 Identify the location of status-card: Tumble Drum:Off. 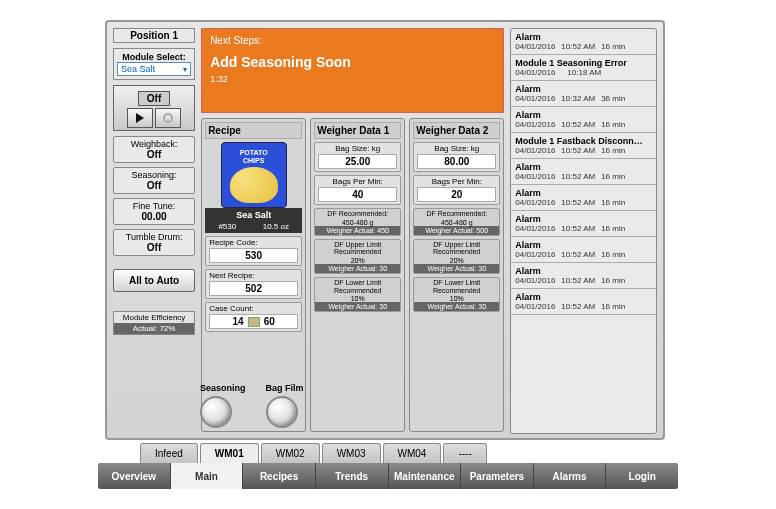
(154, 242).